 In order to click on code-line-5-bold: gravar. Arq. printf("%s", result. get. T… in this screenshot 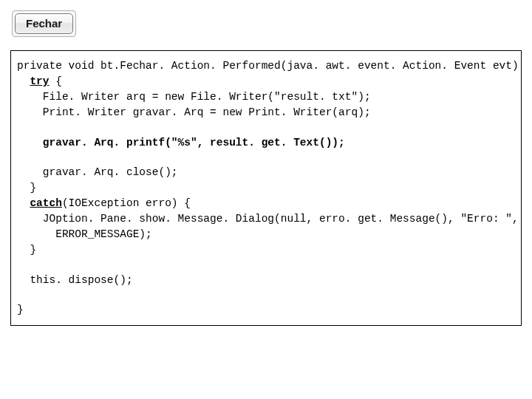, I will do `click(181, 143)`.